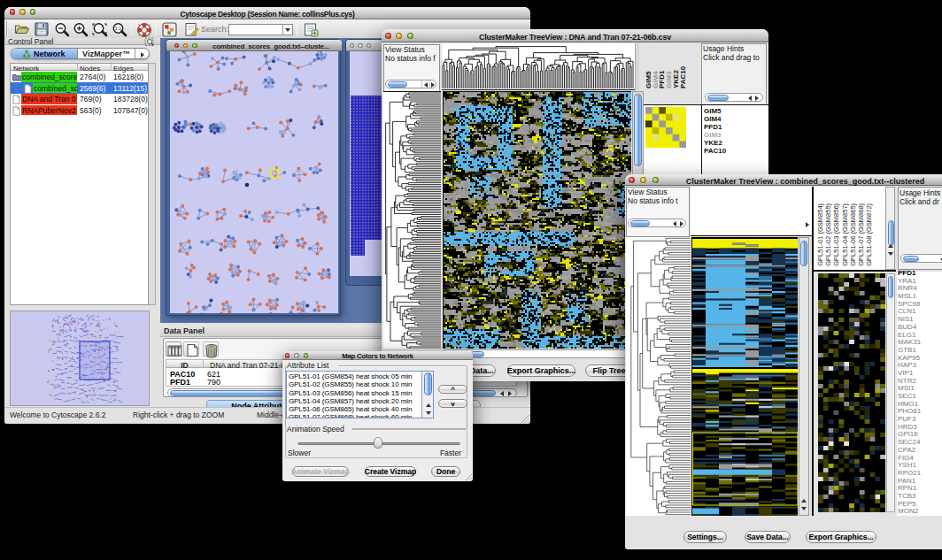  I want to click on svg-text: 1:1, so click(119, 28).